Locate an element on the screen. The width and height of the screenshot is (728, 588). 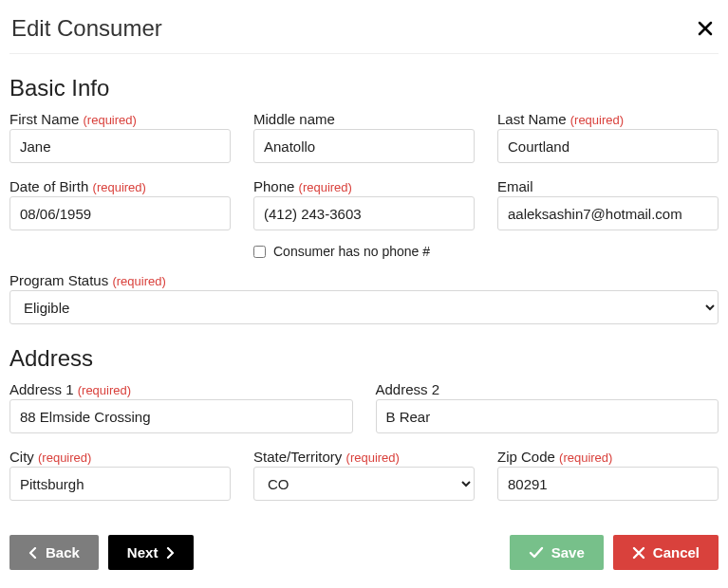
address2-label: Address 2 is located at coordinates (548, 389).